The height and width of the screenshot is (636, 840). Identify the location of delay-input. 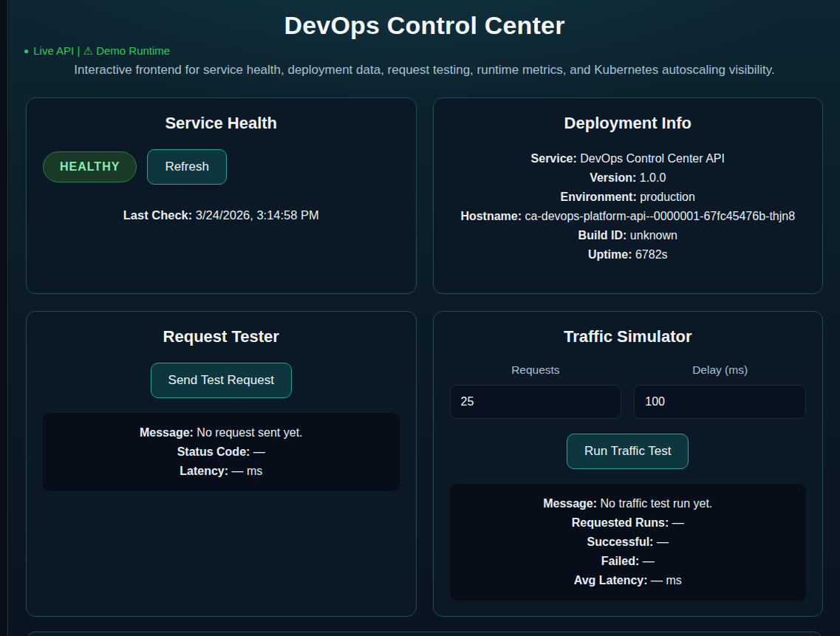
(720, 402).